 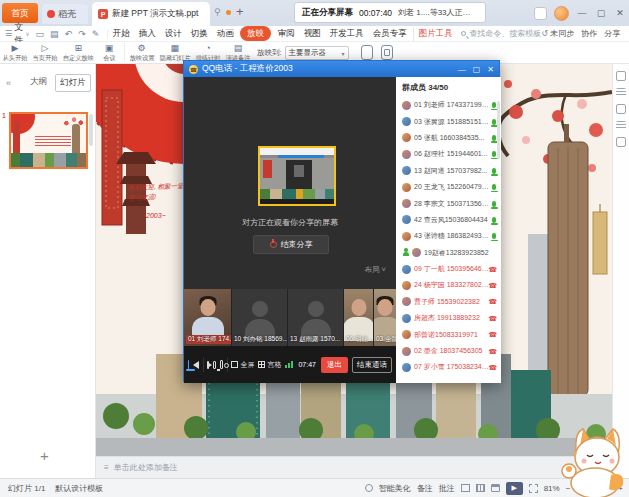 What do you see at coordinates (15, 52) in the screenshot?
I see `play-from-start-button: ▶从头开始` at bounding box center [15, 52].